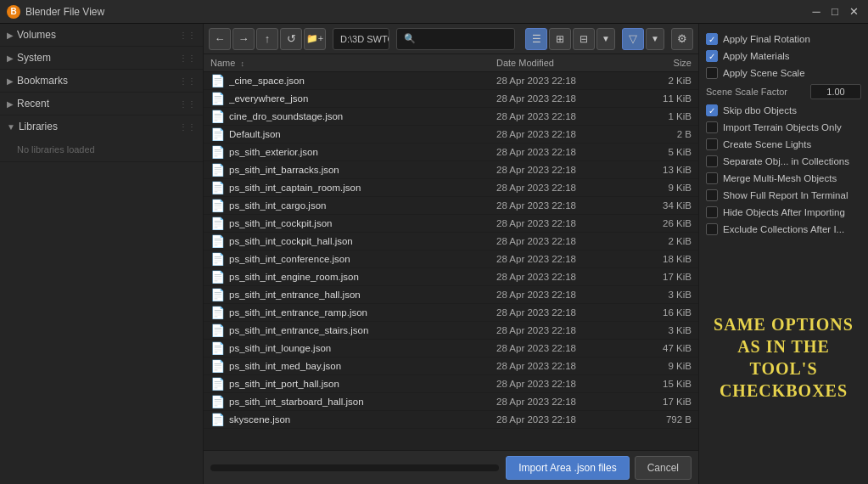 This screenshot has width=868, height=484. I want to click on table-row: 📄 _everywhere_json 28 Apr 2023 22:18 11 …, so click(451, 98).